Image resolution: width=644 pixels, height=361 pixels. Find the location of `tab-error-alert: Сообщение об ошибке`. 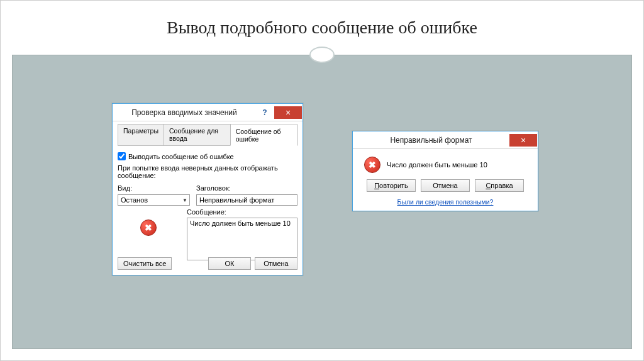

tab-error-alert: Сообщение об ошибке is located at coordinates (264, 135).